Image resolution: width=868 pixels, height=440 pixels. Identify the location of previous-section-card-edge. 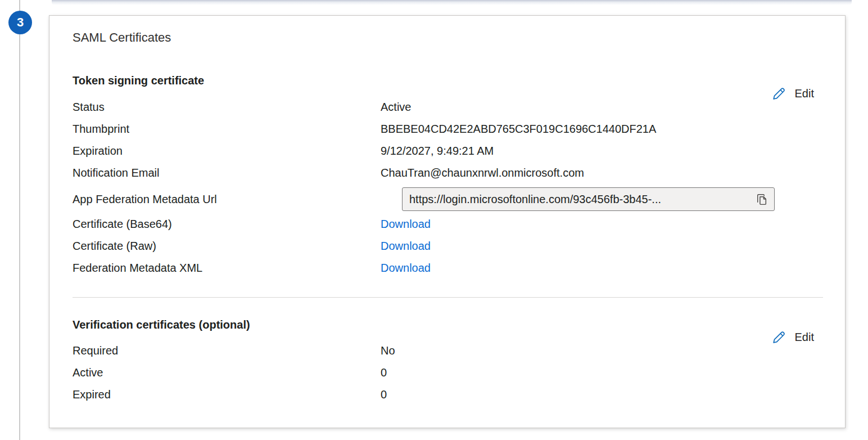
(452, 2).